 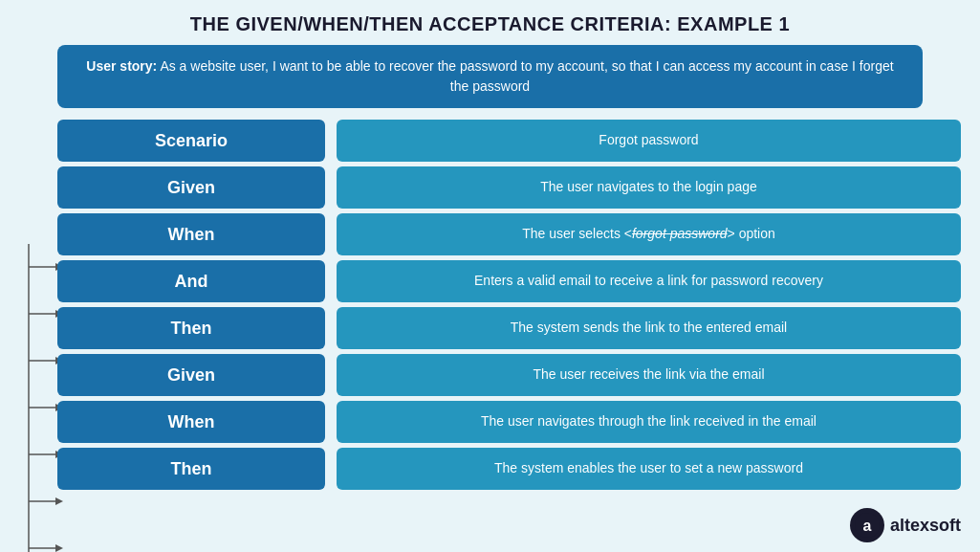 I want to click on label-given1: Given, so click(x=191, y=188).